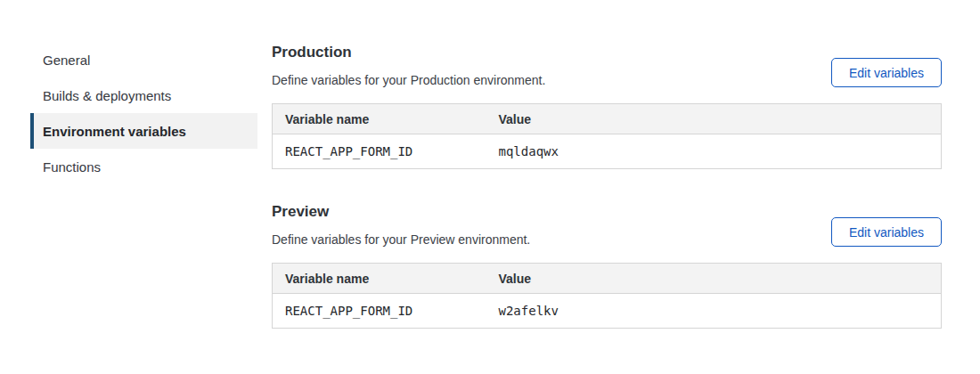 This screenshot has height=374, width=980. What do you see at coordinates (66, 61) in the screenshot?
I see `sidebar-item-label: General` at bounding box center [66, 61].